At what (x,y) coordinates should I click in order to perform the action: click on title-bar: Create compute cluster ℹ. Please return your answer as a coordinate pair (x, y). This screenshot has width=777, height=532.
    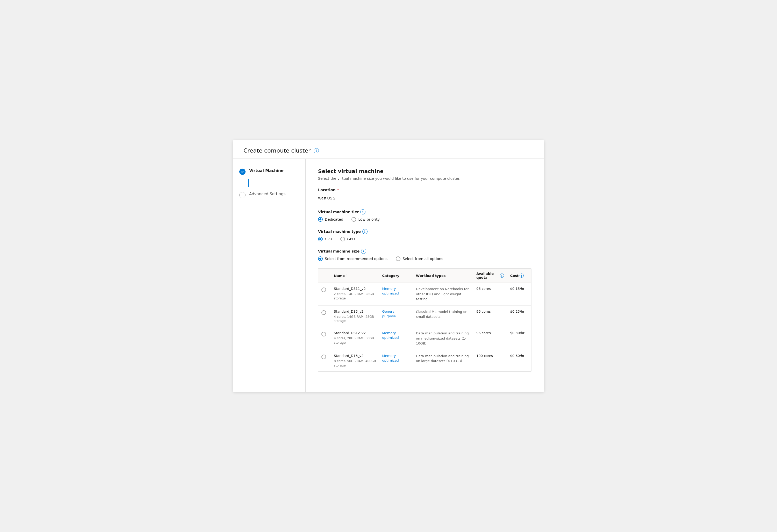
    Looking at the image, I should click on (388, 149).